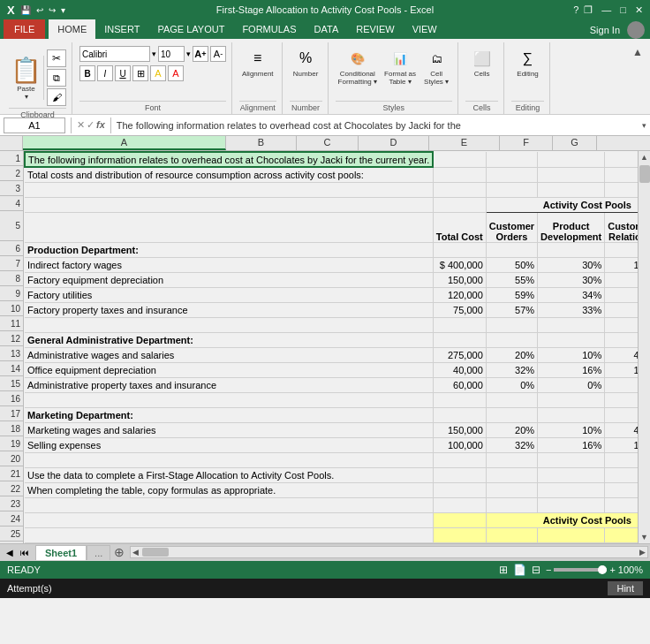  What do you see at coordinates (229, 385) in the screenshot?
I see `cell-a15: Administrative property taxes and insura…` at bounding box center [229, 385].